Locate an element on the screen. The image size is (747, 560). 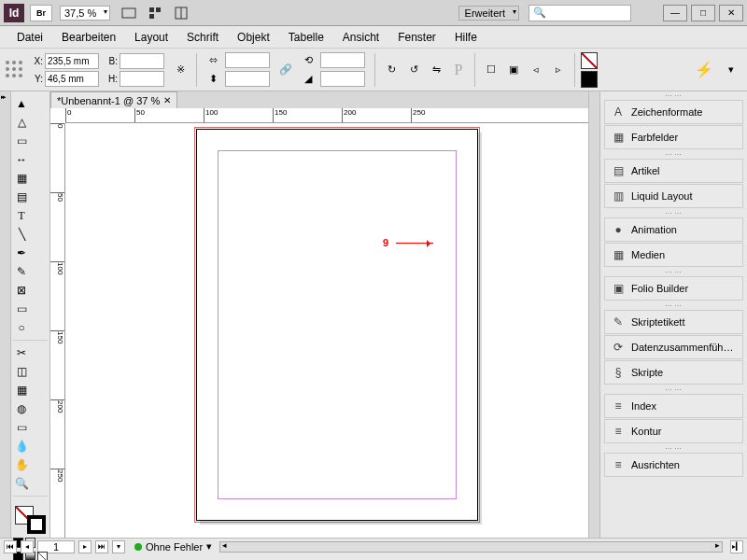
content-collector-tool: ▦ is located at coordinates (21, 178).